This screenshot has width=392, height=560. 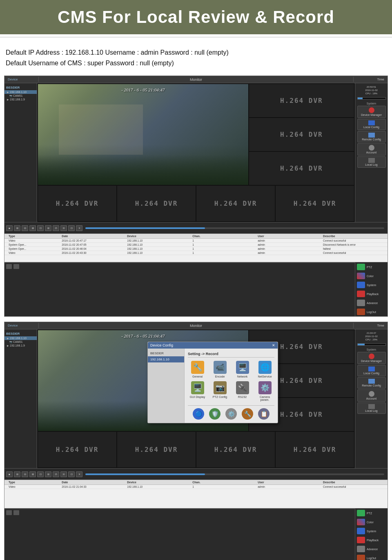 I want to click on config-close-btn: ✕, so click(x=274, y=345).